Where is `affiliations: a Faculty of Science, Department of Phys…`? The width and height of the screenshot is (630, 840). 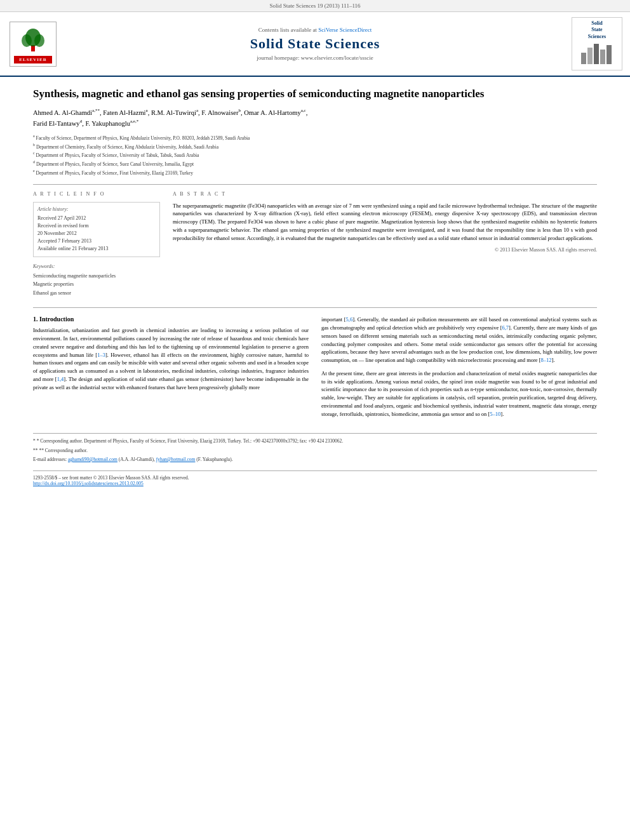
affiliations: a Faculty of Science, Department of Phys… is located at coordinates (315, 155).